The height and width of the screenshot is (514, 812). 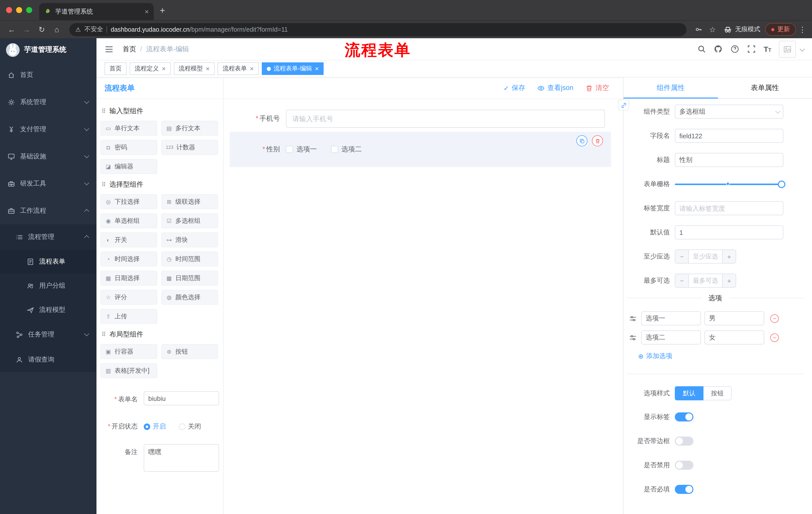 What do you see at coordinates (129, 259) in the screenshot?
I see `palette-item: ◔时间选择` at bounding box center [129, 259].